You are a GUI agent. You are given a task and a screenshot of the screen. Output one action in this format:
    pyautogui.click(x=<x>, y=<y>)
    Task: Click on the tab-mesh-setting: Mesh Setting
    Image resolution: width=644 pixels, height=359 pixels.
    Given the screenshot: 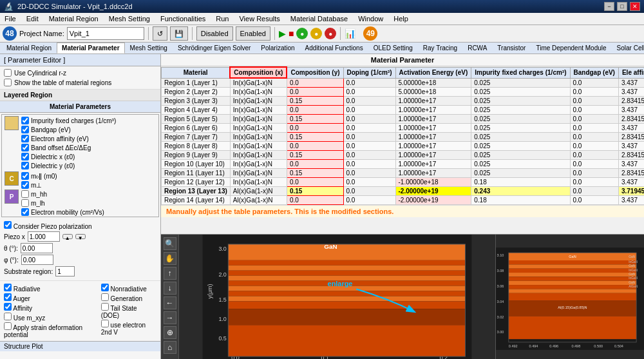 What is the action you would take?
    pyautogui.click(x=149, y=48)
    